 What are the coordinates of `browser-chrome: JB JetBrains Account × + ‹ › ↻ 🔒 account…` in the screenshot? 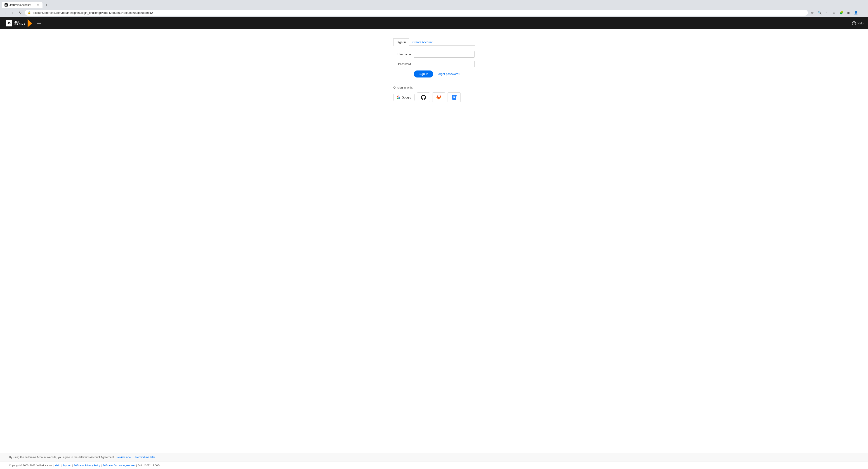 It's located at (434, 9).